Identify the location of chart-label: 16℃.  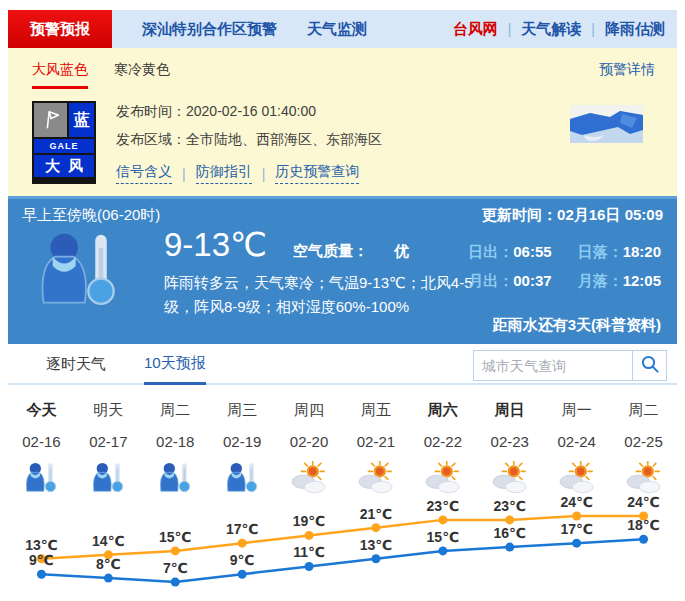
(510, 533).